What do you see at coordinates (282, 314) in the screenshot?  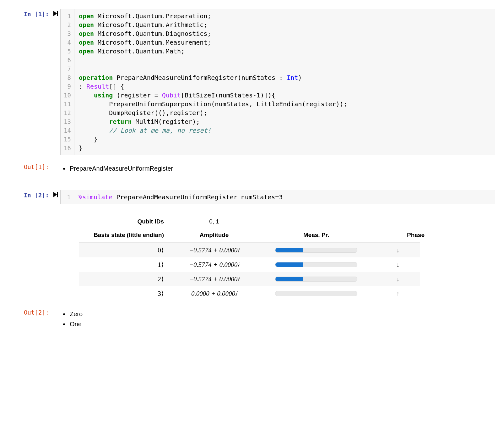 I see `output-item: Zero` at bounding box center [282, 314].